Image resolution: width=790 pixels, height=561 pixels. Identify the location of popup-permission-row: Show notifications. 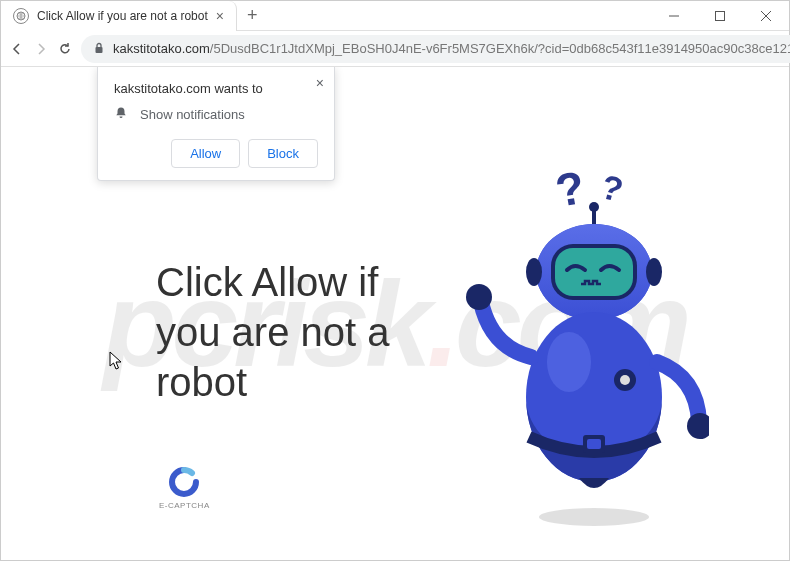
(216, 114).